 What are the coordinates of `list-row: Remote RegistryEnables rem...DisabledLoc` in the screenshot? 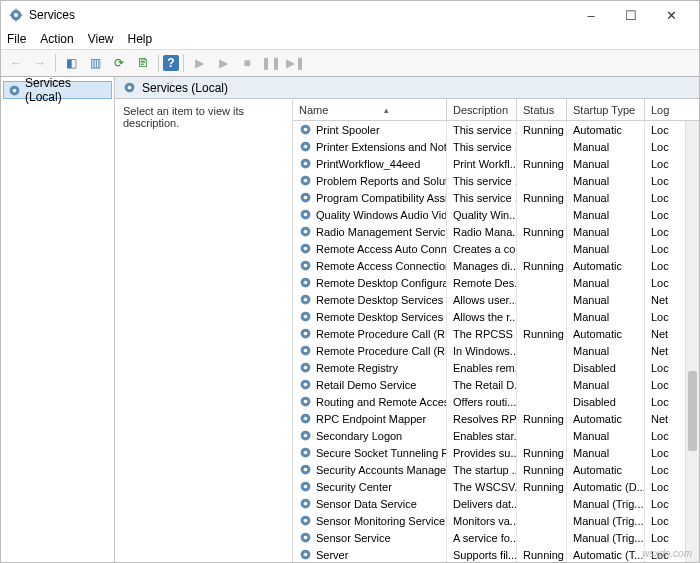 It's located at (496, 368).